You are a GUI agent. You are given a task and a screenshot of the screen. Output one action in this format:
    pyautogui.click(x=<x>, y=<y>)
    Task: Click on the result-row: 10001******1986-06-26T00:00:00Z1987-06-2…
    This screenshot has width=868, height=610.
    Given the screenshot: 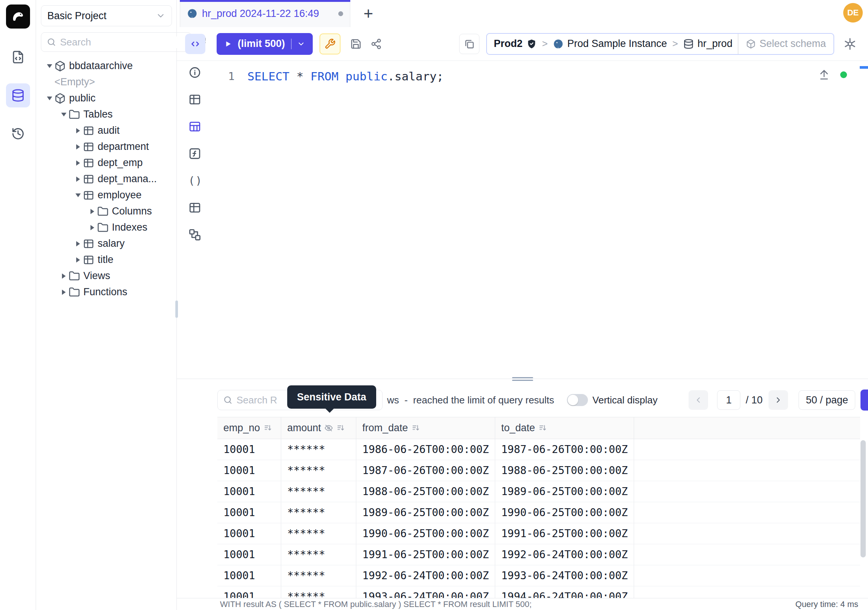 What is the action you would take?
    pyautogui.click(x=539, y=450)
    